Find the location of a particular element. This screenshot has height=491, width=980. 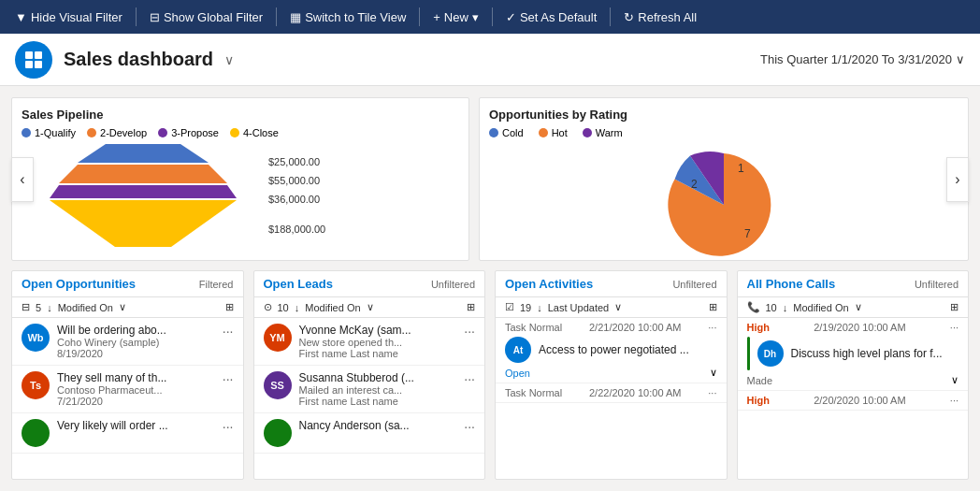

global-filter-icon: ⊟ is located at coordinates (155, 17).